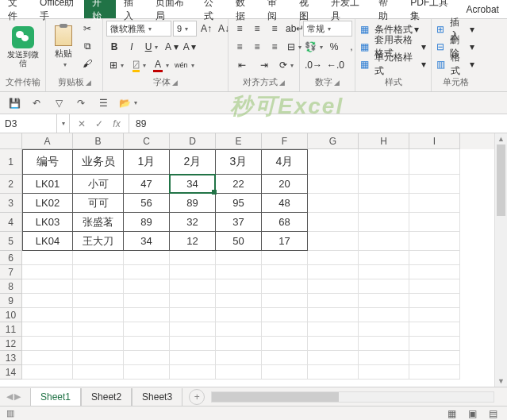 This screenshot has height=420, width=507. Describe the element at coordinates (190, 47) in the screenshot. I see `more-font2-button: A ▾` at that location.